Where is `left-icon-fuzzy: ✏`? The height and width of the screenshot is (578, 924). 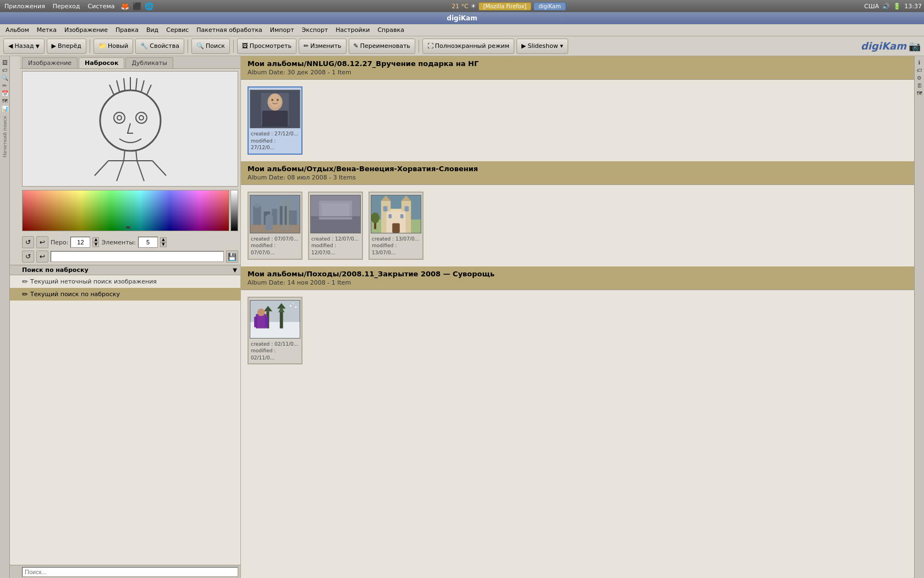
left-icon-fuzzy: ✏ is located at coordinates (4, 86).